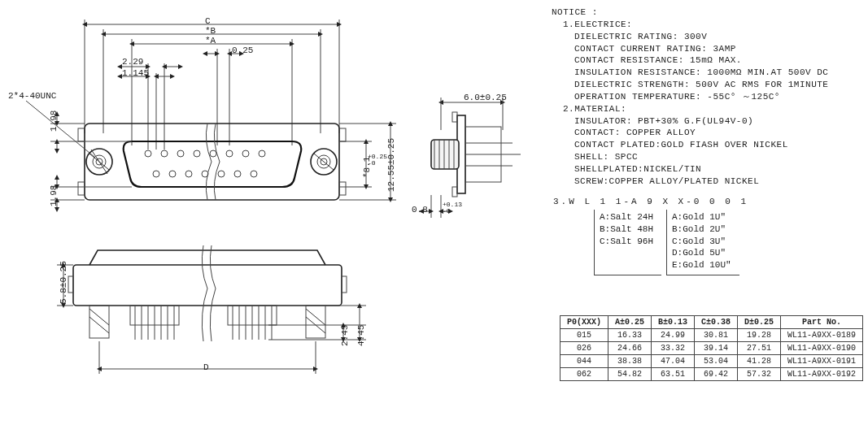 The width and height of the screenshot is (868, 425). I want to click on dim-C: C, so click(208, 21).